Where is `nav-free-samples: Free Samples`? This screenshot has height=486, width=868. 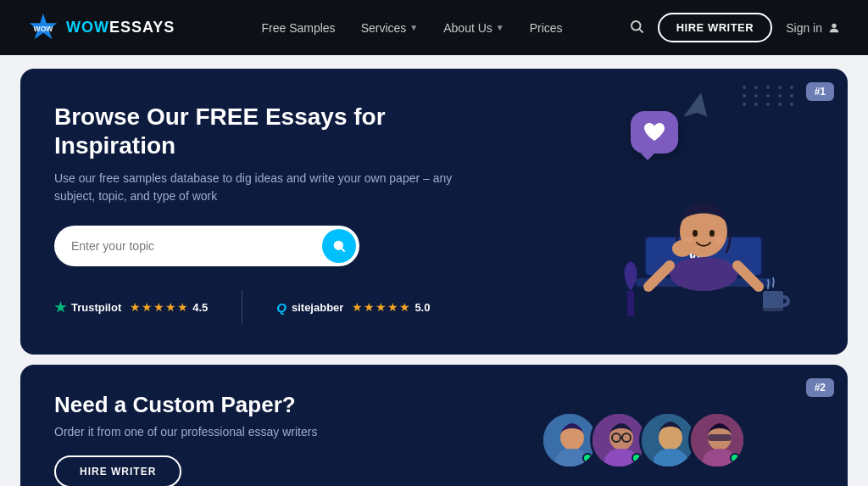
nav-free-samples: Free Samples is located at coordinates (298, 28).